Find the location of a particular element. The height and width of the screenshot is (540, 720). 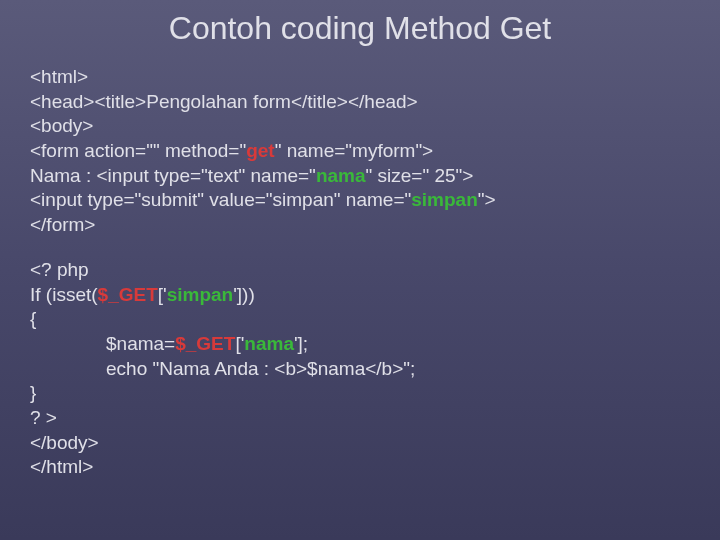

code-text: If (isset( is located at coordinates (64, 294).